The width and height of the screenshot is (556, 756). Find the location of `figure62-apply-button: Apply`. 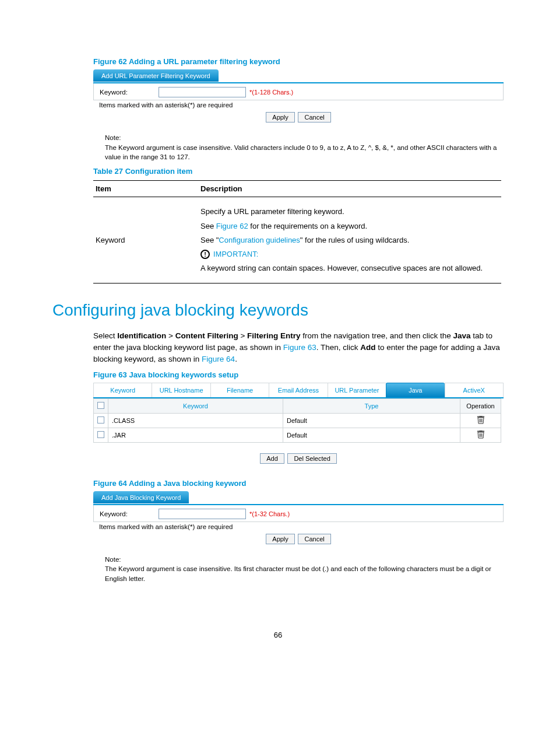

figure62-apply-button: Apply is located at coordinates (280, 117).